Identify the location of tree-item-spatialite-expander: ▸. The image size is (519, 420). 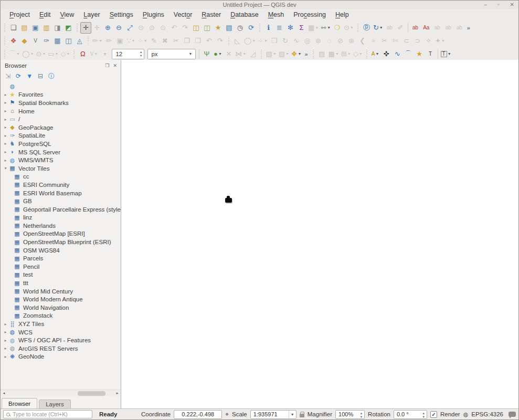
(5, 135).